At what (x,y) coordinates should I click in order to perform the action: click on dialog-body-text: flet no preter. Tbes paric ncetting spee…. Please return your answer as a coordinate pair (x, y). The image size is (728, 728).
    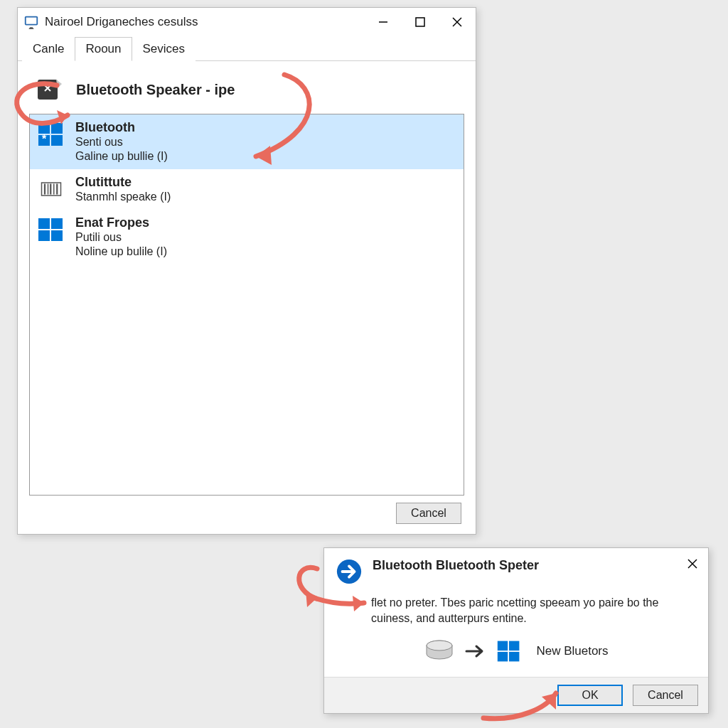
    Looking at the image, I should click on (516, 613).